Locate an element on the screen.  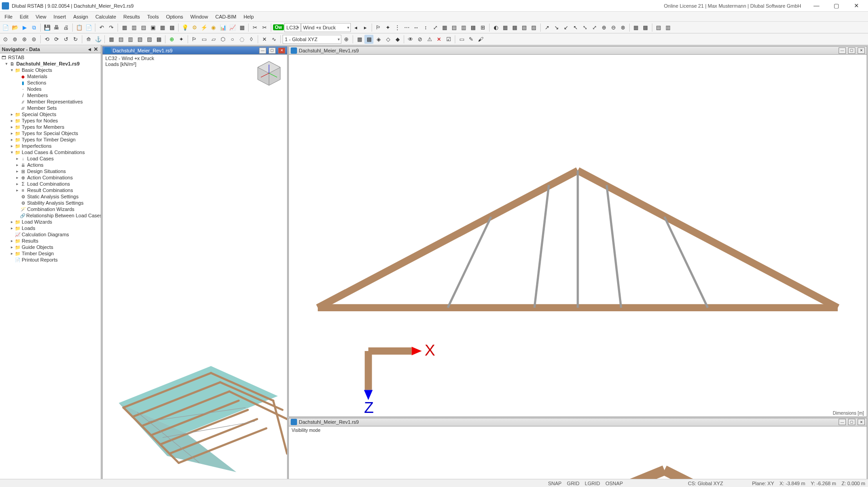
t2-4-icon: ⊜ is located at coordinates (34, 39).